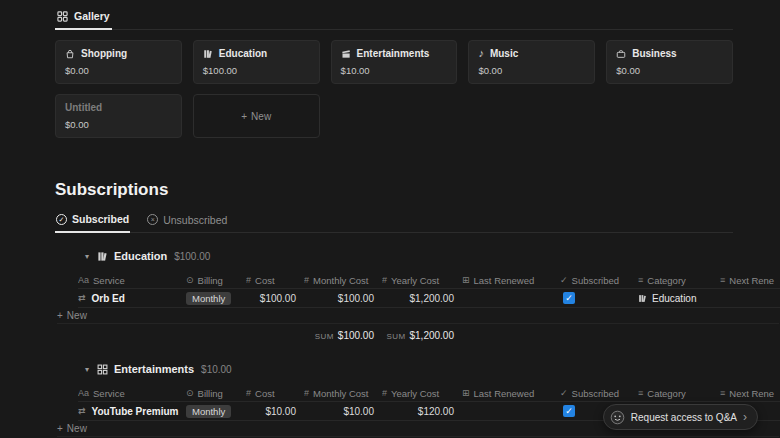  I want to click on swap-arrows-icon: ⇄, so click(82, 298).